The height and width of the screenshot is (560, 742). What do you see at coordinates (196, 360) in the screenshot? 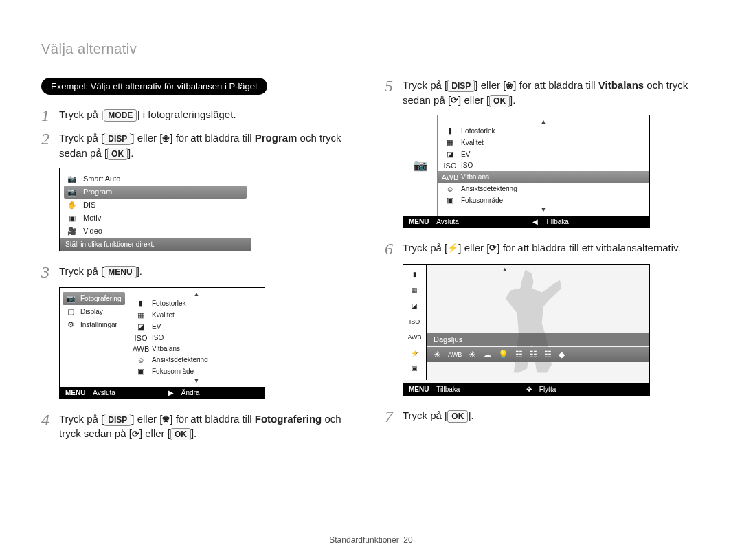
I see `menu-option: ☺Ansiktsdetektering` at bounding box center [196, 360].